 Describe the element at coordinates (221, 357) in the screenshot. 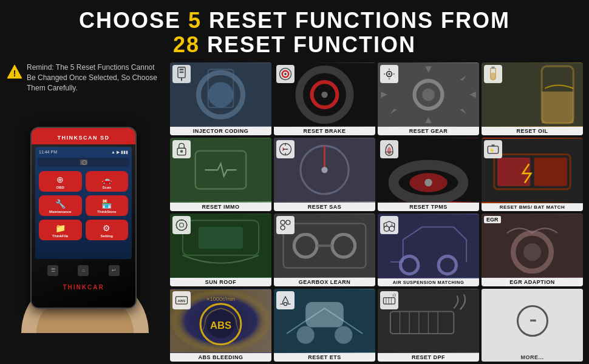

I see `abs-label: ABS BLEEDING` at that location.